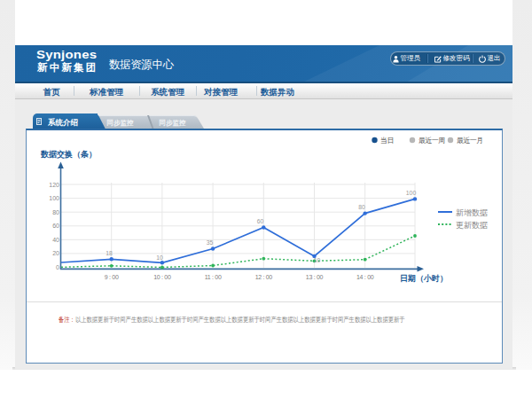 The image size is (532, 399). What do you see at coordinates (315, 277) in the screenshot?
I see `svg-text: 13 : 00` at bounding box center [315, 277].